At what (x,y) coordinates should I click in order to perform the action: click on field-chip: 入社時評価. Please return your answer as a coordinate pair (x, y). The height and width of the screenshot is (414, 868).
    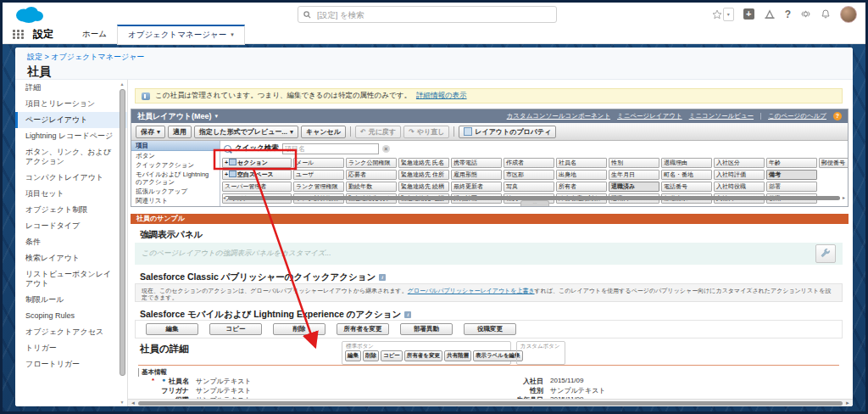
    Looking at the image, I should click on (739, 175).